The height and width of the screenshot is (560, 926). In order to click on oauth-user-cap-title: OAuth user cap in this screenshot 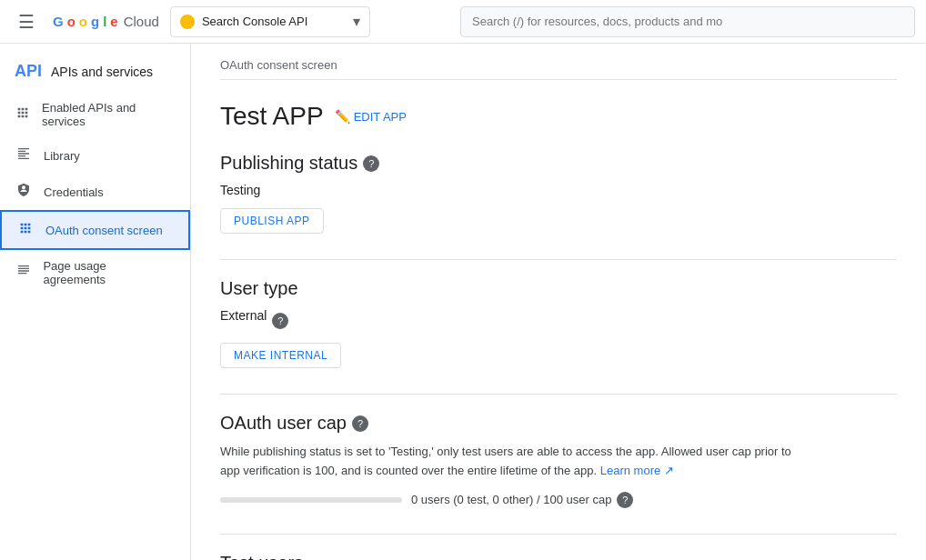, I will do `click(284, 424)`.